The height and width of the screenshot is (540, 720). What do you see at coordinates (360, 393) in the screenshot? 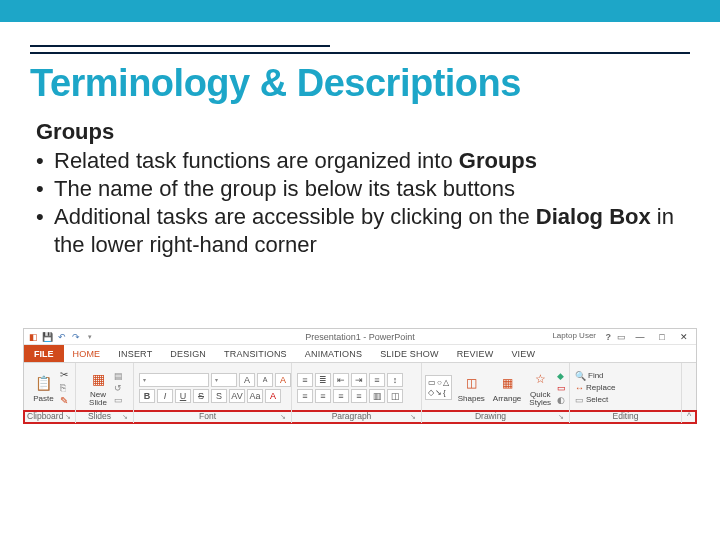
I see `ribbon-body: 📋 Paste ✂ ⎘ ✎ Clipboard ↘` at bounding box center [360, 393].